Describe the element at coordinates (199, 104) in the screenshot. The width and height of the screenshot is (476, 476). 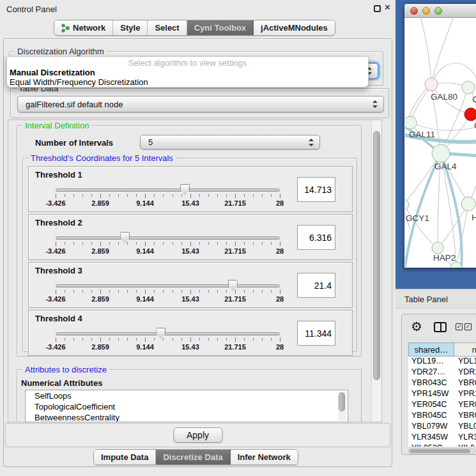
I see `table-data-group: Table Data galFiltered.sif default node` at that location.